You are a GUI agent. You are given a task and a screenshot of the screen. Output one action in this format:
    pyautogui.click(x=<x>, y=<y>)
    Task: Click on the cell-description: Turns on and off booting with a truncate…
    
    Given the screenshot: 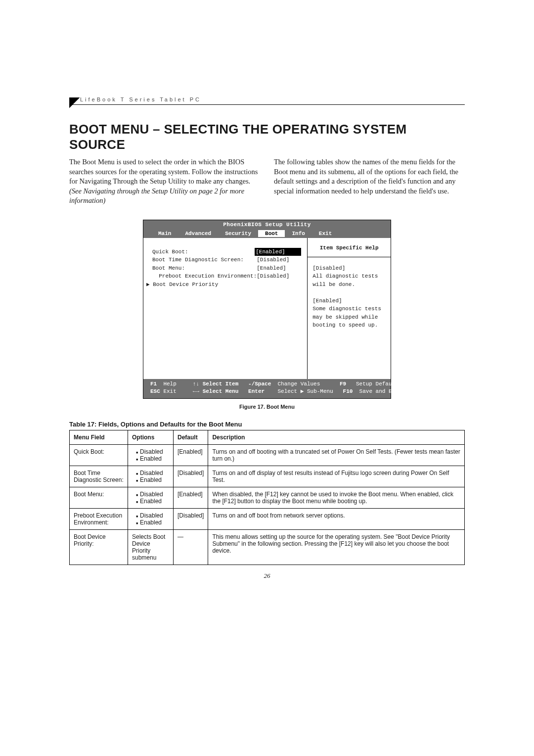 What is the action you would take?
    pyautogui.click(x=336, y=455)
    